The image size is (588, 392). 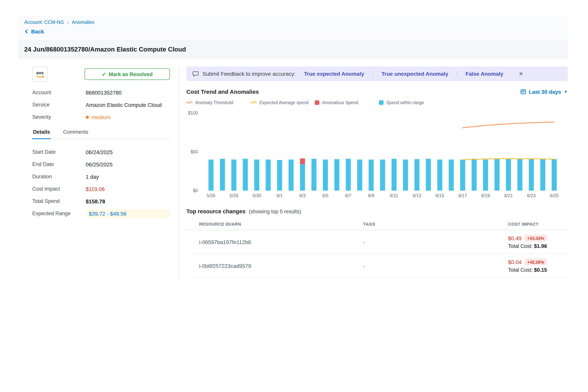 I want to click on feedback-banner: Submit Feedback to improve accuracy: Tru…, so click(x=377, y=74).